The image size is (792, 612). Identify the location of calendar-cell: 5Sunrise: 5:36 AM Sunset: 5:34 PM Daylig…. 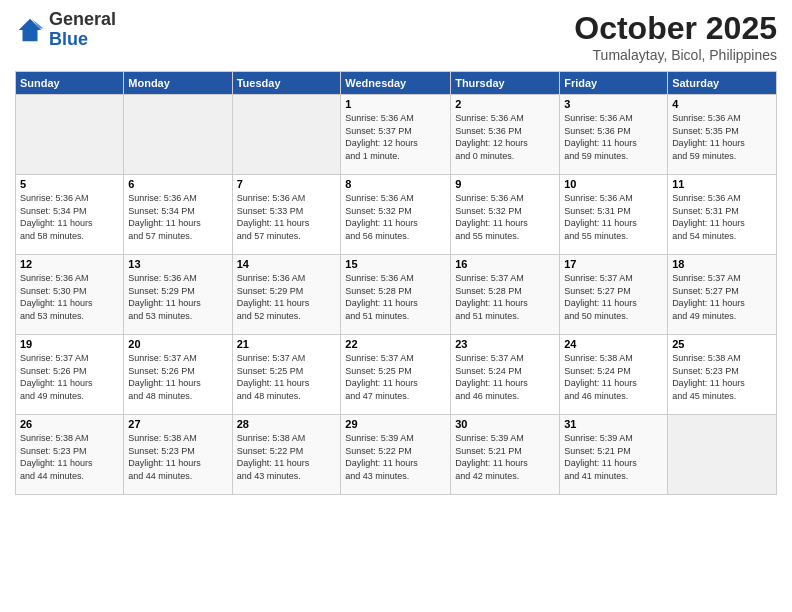
(70, 215).